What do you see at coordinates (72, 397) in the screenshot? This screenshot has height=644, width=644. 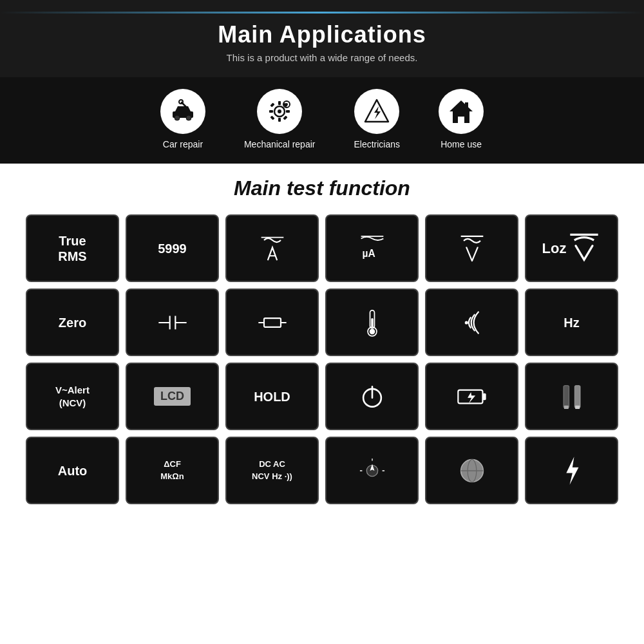 I see `tile-ncv-label: V~Alert(NCV)` at bounding box center [72, 397].